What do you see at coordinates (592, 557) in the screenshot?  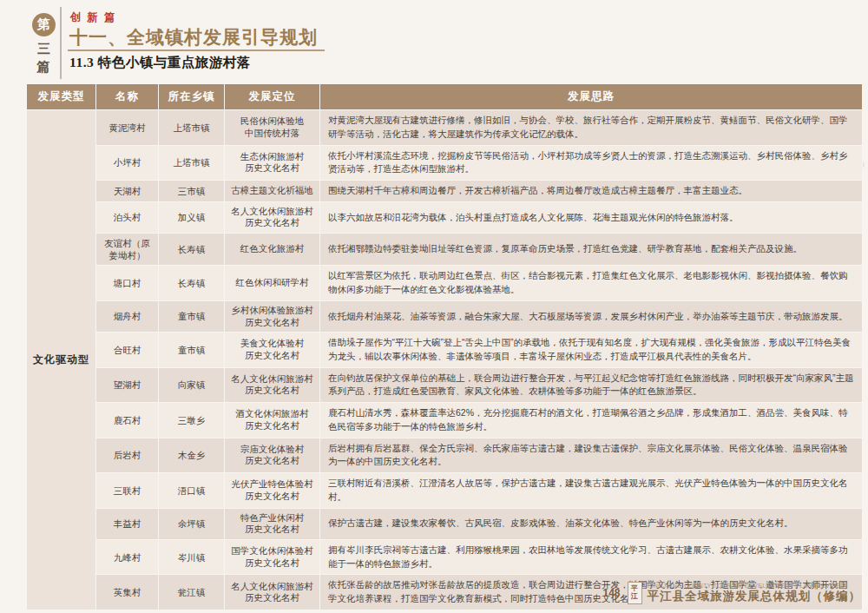 I see `development-idea-cell: 拥有岑川李氏宗祠等古遗古建、利用猕猴桃果园，农田林地等发展传统文化学习、古遗古建…` at bounding box center [592, 557].